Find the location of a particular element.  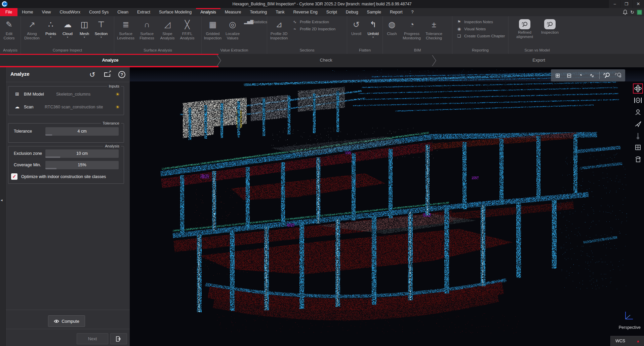

profile-2d-inspection-button: ≈ Profile 2D Inspection is located at coordinates (314, 29).